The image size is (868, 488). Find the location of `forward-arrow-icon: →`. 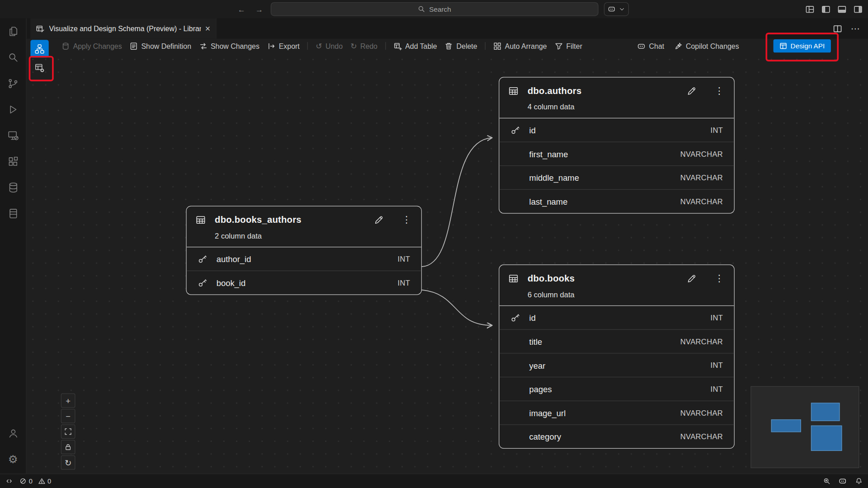

forward-arrow-icon: → is located at coordinates (259, 9).